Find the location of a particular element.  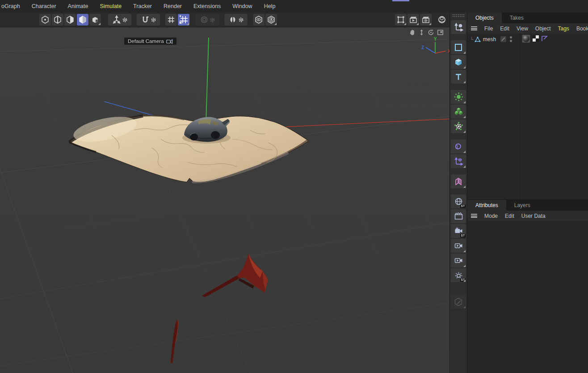

polygons-mode-button is located at coordinates (70, 20).